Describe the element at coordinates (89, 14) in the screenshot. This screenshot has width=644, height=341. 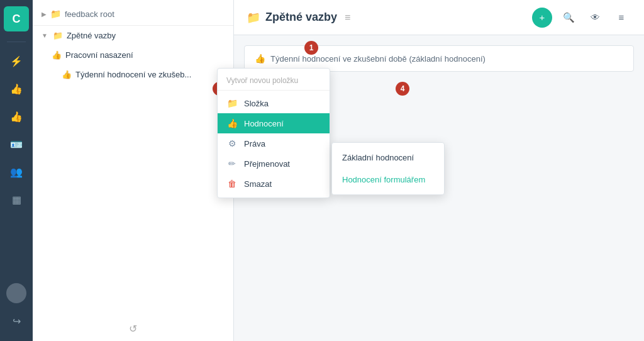
I see `sidebar-root-label: feedback root` at that location.